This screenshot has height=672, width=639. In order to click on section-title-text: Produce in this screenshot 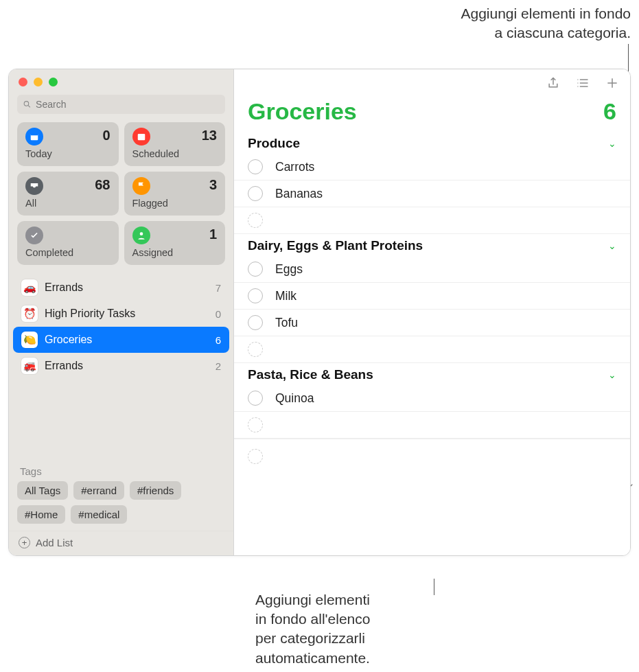, I will do `click(274, 143)`.